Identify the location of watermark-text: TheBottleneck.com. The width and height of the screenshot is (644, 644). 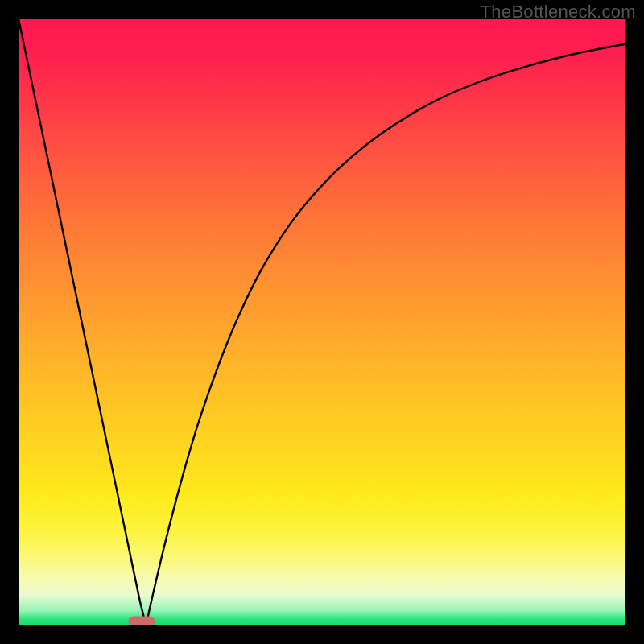
(559, 12).